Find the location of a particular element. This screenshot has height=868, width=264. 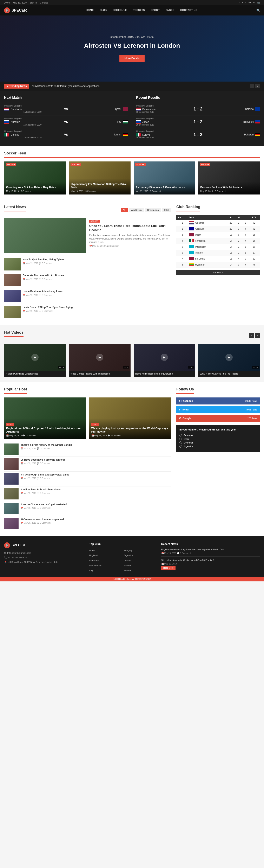

tab-world-cup: World Cup is located at coordinates (136, 210).